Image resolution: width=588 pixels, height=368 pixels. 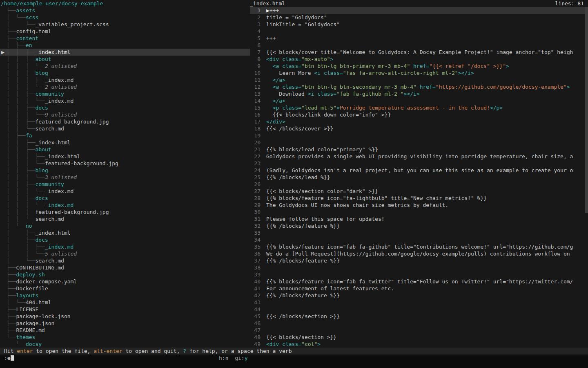 What do you see at coordinates (419, 170) in the screenshot?
I see `code-line: 24(Sadly, Goldydocs isn't a real project…` at bounding box center [419, 170].